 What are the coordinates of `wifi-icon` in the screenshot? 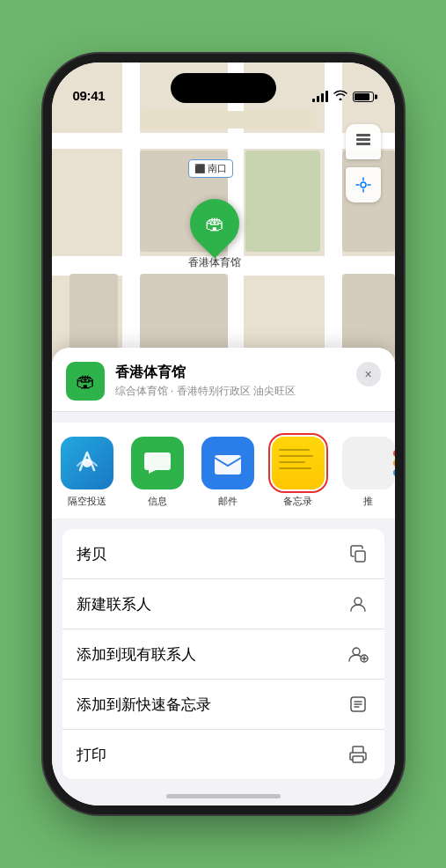 It's located at (340, 97).